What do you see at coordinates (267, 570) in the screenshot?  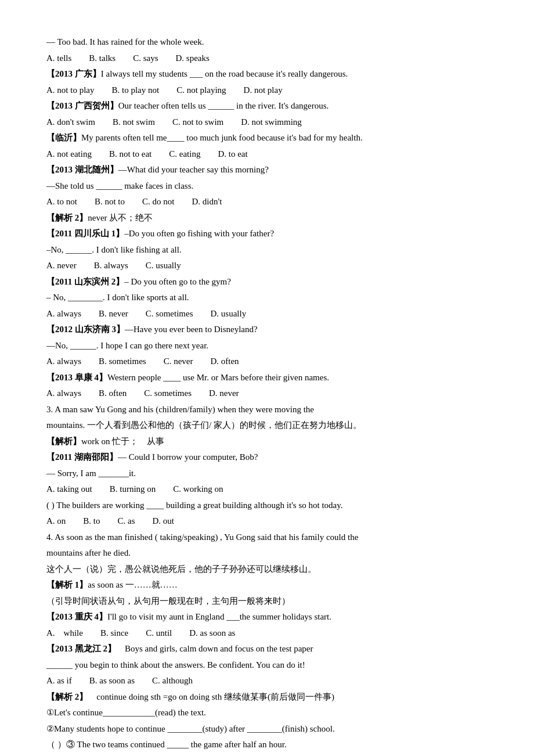 I see `text-line: 这个人一（说）完，愚公就说他死后，他的子子孙孙还可以继续移山。` at bounding box center [267, 570].